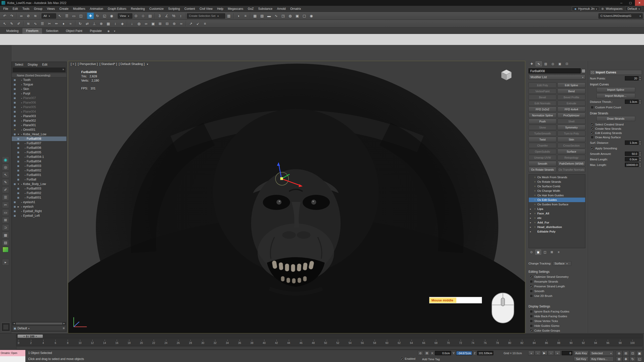 The height and width of the screenshot is (362, 644). I want to click on ribbon-tab-populate: Populate, so click(96, 31).